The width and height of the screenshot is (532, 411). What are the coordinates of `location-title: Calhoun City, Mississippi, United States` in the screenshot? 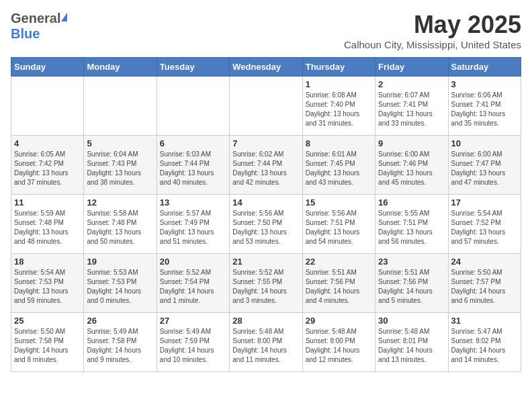 It's located at (433, 44).